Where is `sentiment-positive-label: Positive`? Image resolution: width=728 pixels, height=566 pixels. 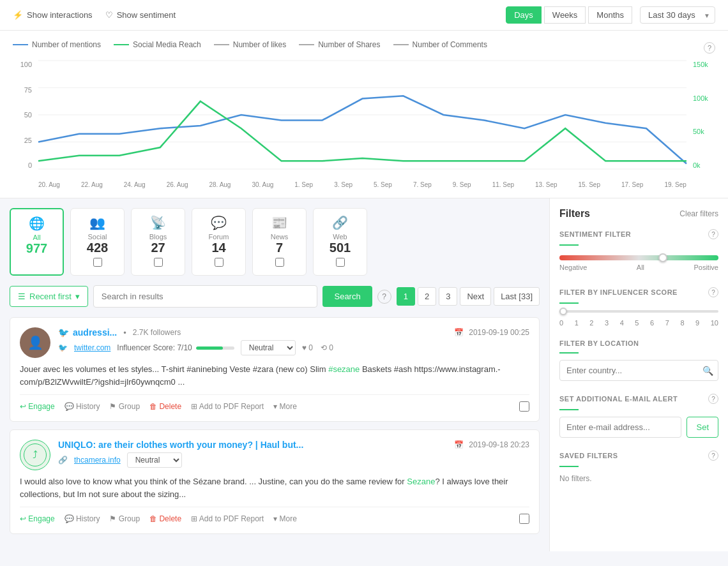 sentiment-positive-label: Positive is located at coordinates (706, 267).